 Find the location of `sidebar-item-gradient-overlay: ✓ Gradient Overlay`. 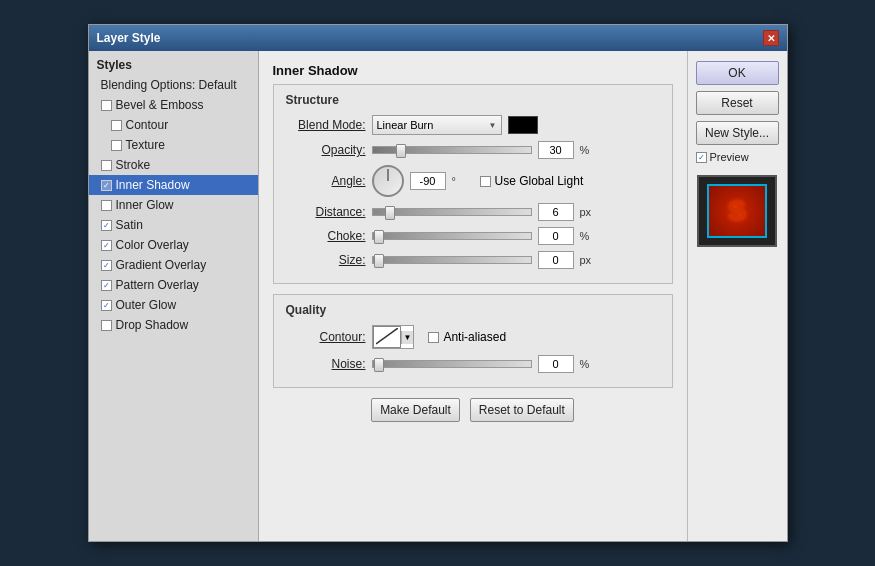

sidebar-item-gradient-overlay: ✓ Gradient Overlay is located at coordinates (174, 265).